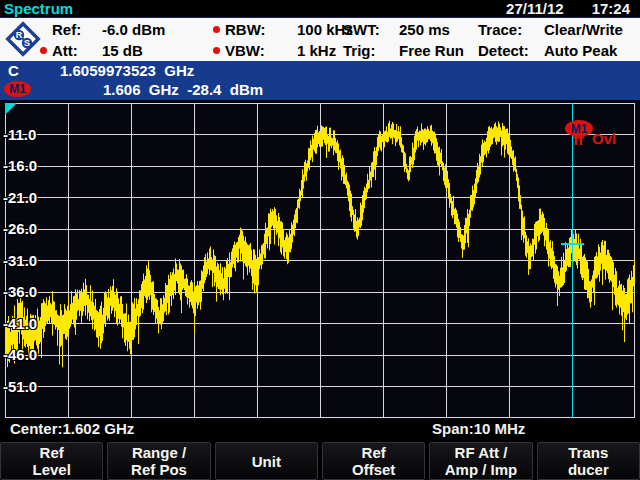 The height and width of the screenshot is (480, 640). I want to click on settings-col-swt-trig: SWT: 250 ms Trig: Free Run, so click(404, 40).